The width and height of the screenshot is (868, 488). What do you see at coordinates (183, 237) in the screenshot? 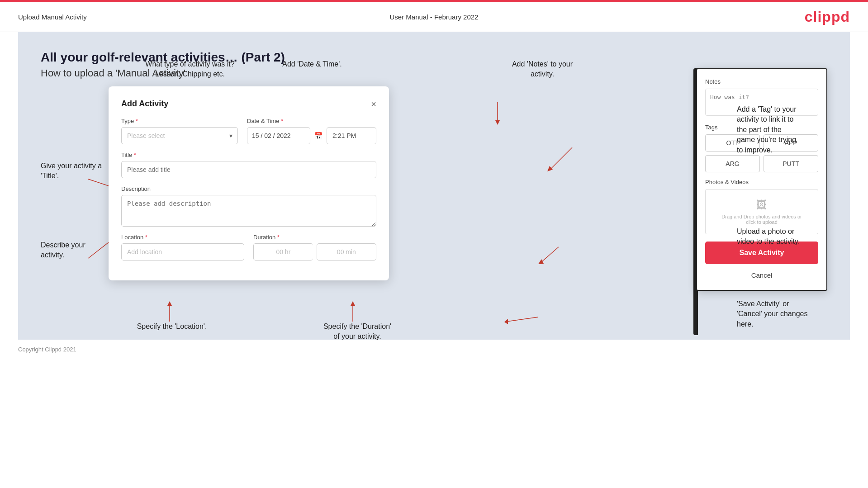
I see `location-label: Location *` at bounding box center [183, 237].